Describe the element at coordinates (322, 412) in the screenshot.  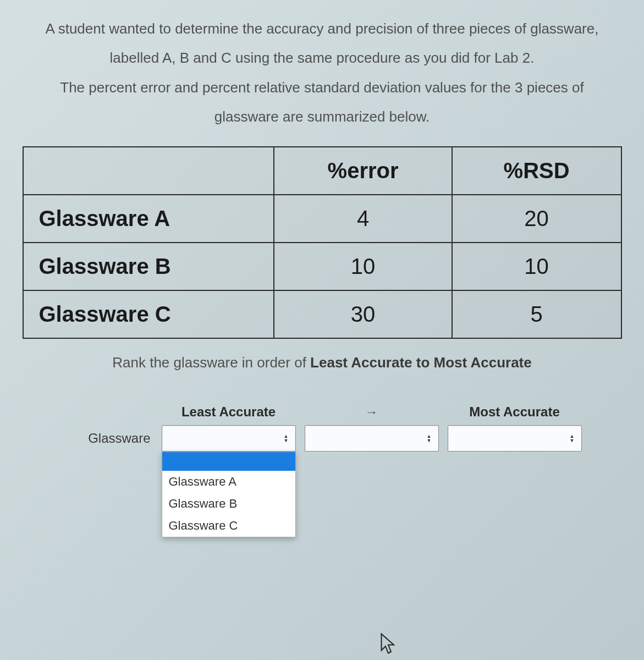
I see `rank-header-row: Least Accurate → Most Accurate` at that location.